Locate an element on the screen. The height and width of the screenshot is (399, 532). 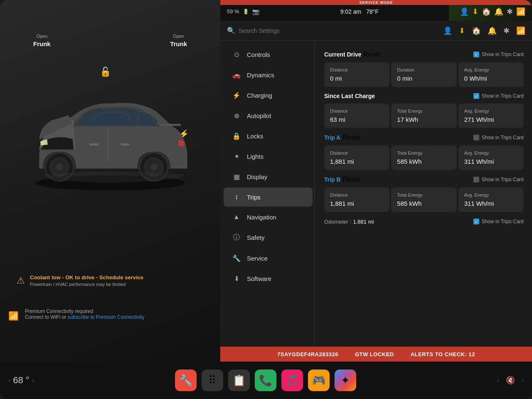
app-repair: 🔧 is located at coordinates (186, 380).